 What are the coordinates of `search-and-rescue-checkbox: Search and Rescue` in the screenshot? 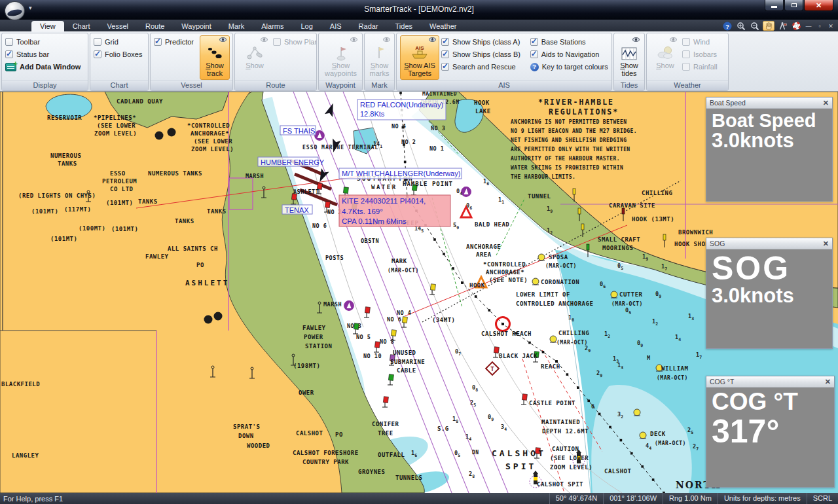 It's located at (484, 67).